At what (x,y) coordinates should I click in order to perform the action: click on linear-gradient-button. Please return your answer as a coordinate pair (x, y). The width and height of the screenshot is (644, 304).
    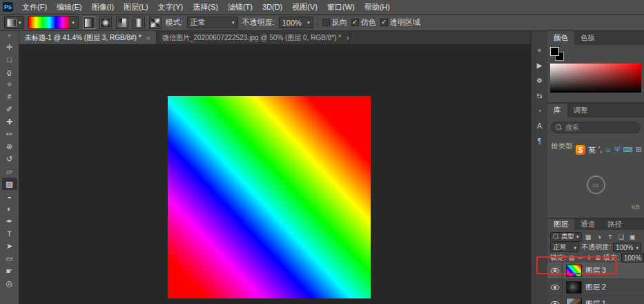
    Looking at the image, I should click on (89, 23).